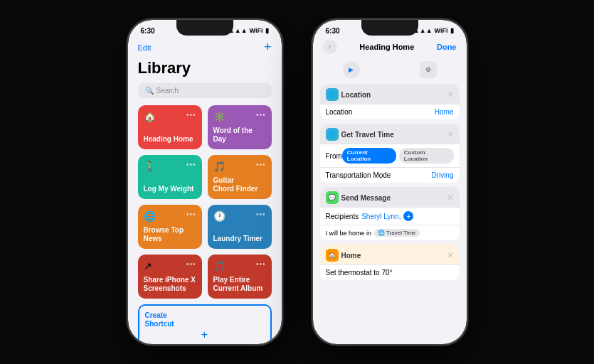 The image size is (594, 364). I want to click on location-label: Location, so click(356, 95).